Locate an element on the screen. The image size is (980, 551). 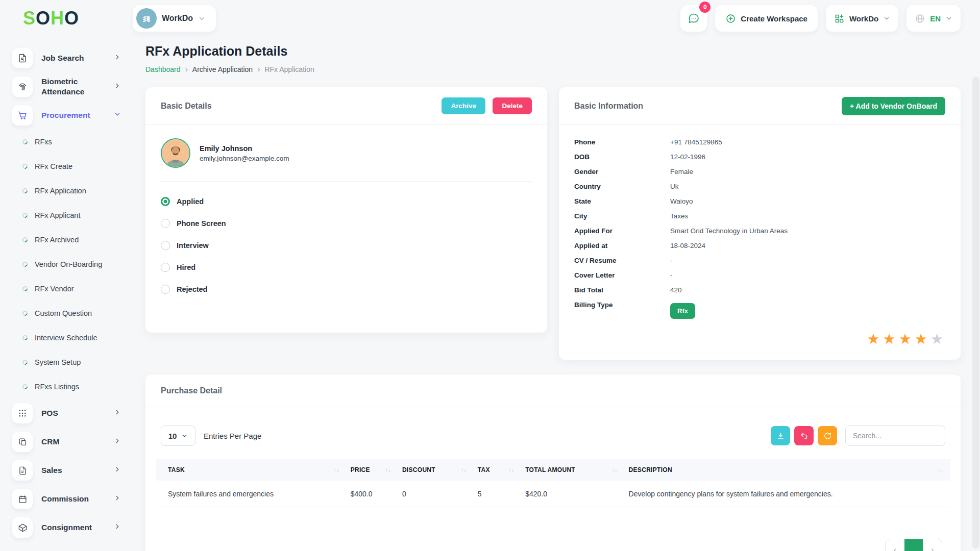
field-value: - is located at coordinates (672, 276).